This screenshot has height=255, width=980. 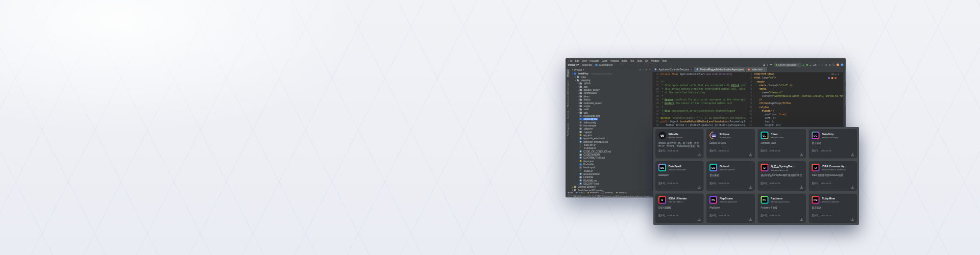 What do you see at coordinates (570, 196) in the screenshot?
I see `toolwindow-toggle-icon` at bounding box center [570, 196].